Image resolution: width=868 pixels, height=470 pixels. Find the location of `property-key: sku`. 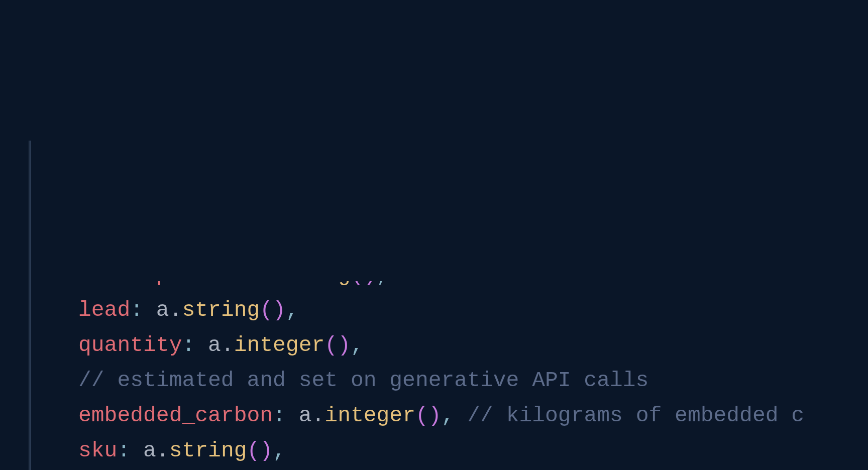

property-key: sku is located at coordinates (97, 451).